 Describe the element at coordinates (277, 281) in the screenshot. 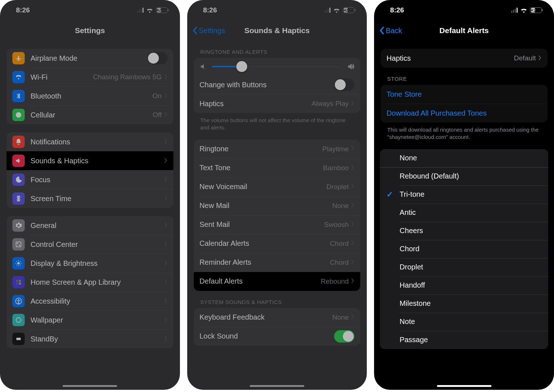

I see `row-default-alerts: Default AlertsRebound` at that location.